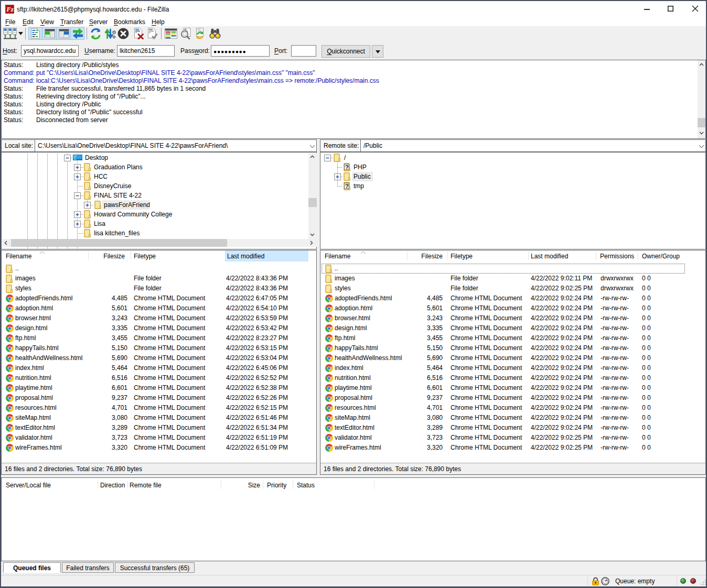 This screenshot has width=707, height=588. Describe the element at coordinates (10, 9) in the screenshot. I see `svg-text: Fz` at that location.